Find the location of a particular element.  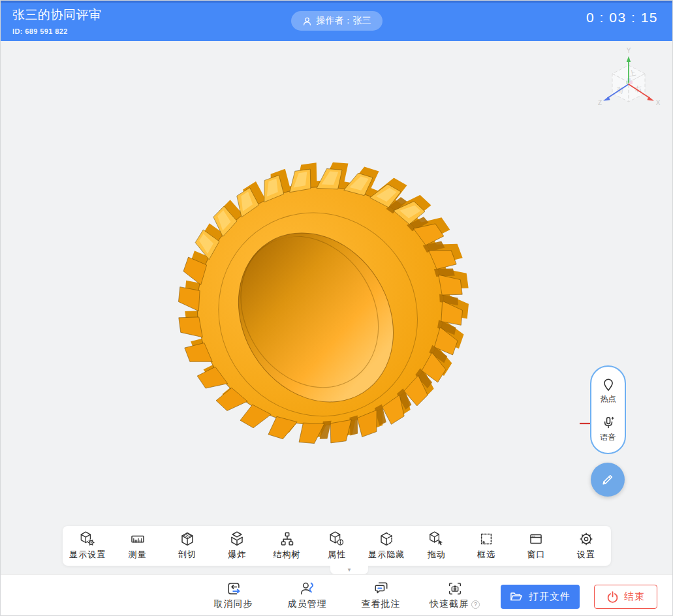

box-select-icon is located at coordinates (486, 539).